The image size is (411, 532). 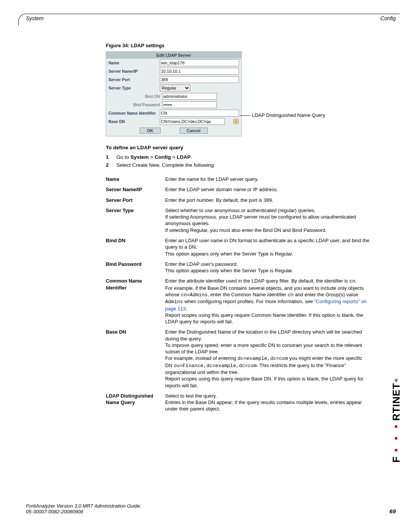 What do you see at coordinates (83, 512) in the screenshot?
I see `footer-line2: 05-30007-0082-20080908` at bounding box center [83, 512].